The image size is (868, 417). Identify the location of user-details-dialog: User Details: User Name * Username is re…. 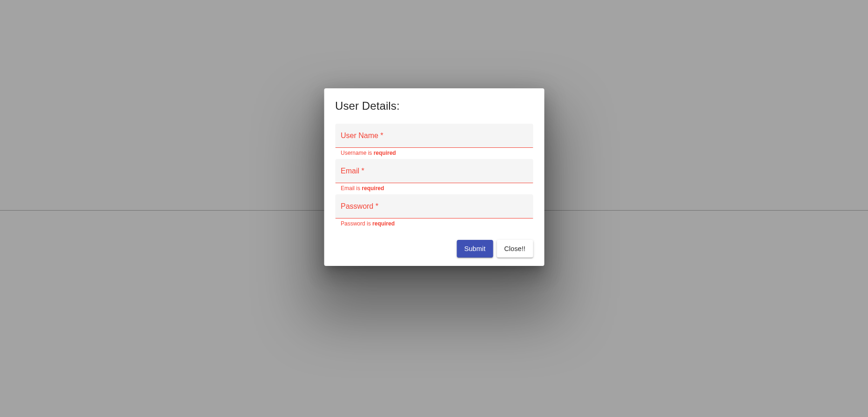
(434, 177).